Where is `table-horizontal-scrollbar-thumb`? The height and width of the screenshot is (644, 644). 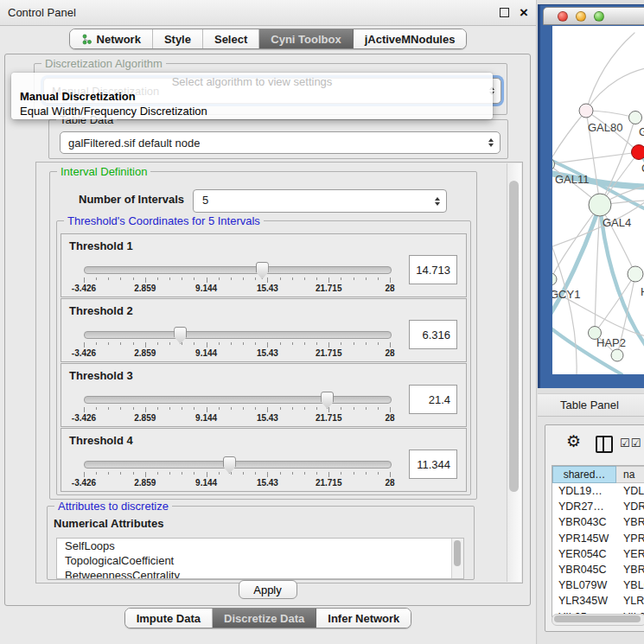 table-horizontal-scrollbar-thumb is located at coordinates (597, 619).